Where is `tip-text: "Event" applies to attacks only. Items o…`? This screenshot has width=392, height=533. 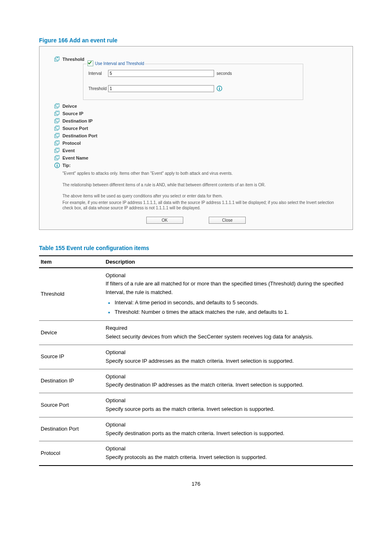
tip-text: "Event" applies to attacks only. Items o… is located at coordinates (200, 174).